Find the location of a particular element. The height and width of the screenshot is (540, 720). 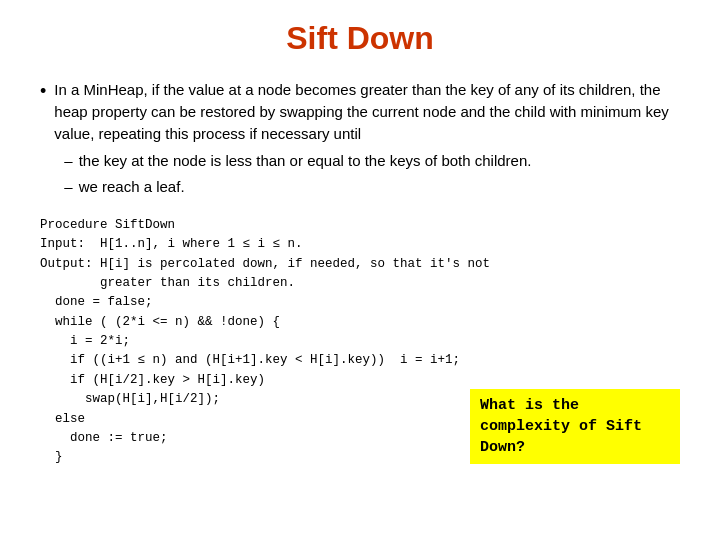

code-line-2: Output: H[i] is percolated down, if need… is located at coordinates (360, 264).